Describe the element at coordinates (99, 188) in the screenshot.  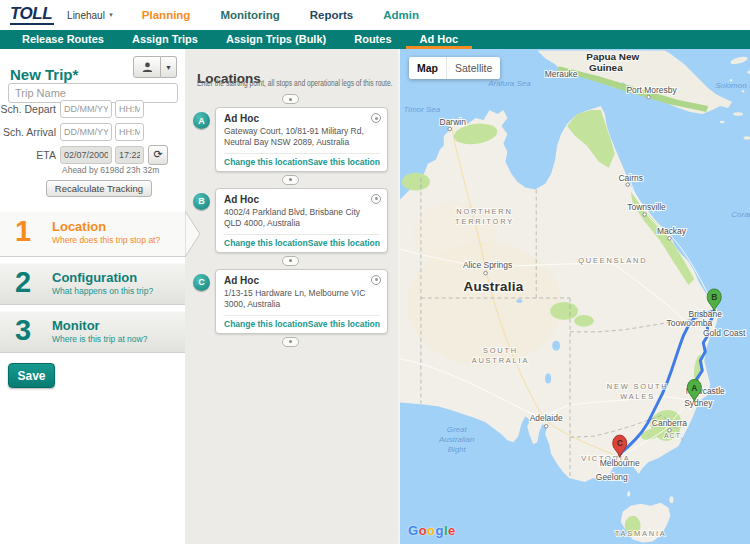
I see `recalculate-tracking-button: Recalculate Tracking` at that location.